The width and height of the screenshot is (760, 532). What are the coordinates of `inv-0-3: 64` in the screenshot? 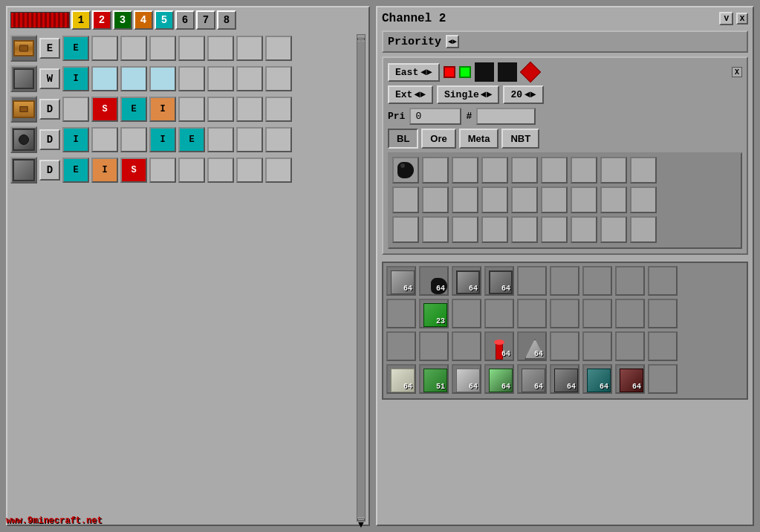 It's located at (499, 281).